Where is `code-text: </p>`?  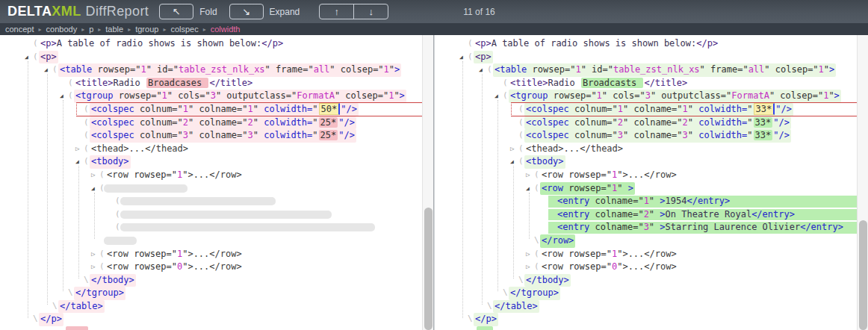
code-text: </p> is located at coordinates (51, 320).